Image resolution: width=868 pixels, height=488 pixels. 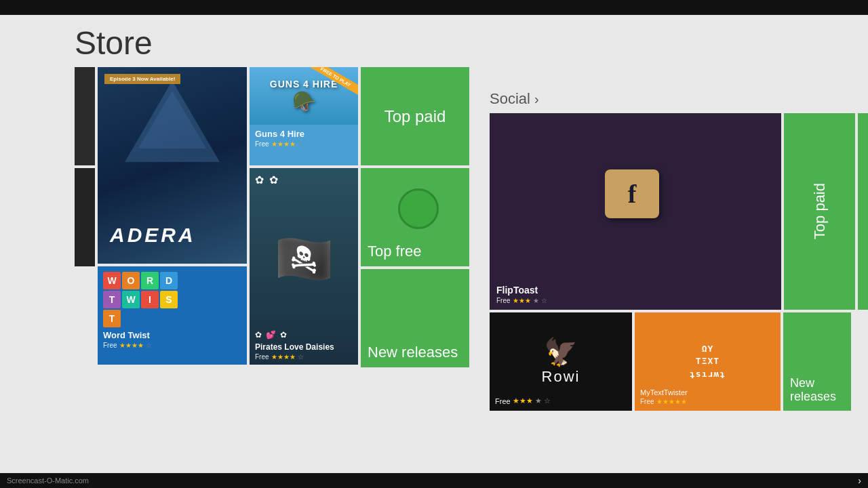 I want to click on top-paid-label: Top paid, so click(x=415, y=117).